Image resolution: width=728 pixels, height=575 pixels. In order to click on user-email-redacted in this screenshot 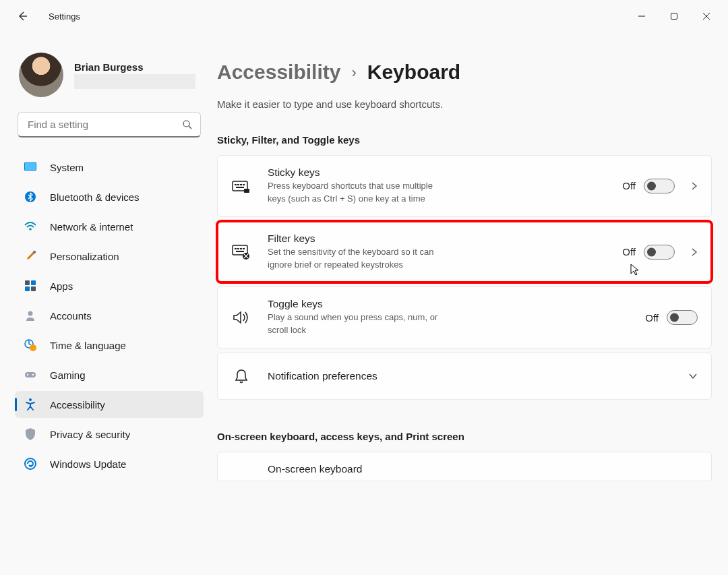, I will do `click(135, 82)`.